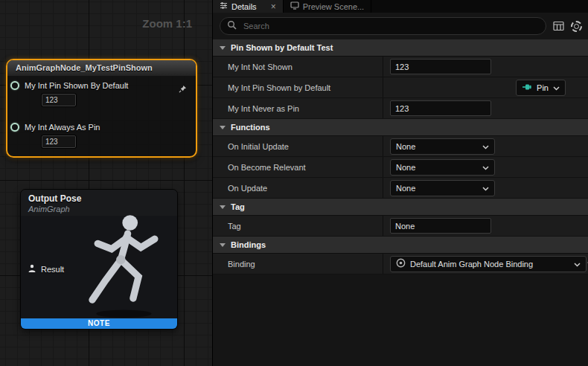 The height and width of the screenshot is (366, 588). Describe the element at coordinates (383, 26) in the screenshot. I see `search-bar` at that location.